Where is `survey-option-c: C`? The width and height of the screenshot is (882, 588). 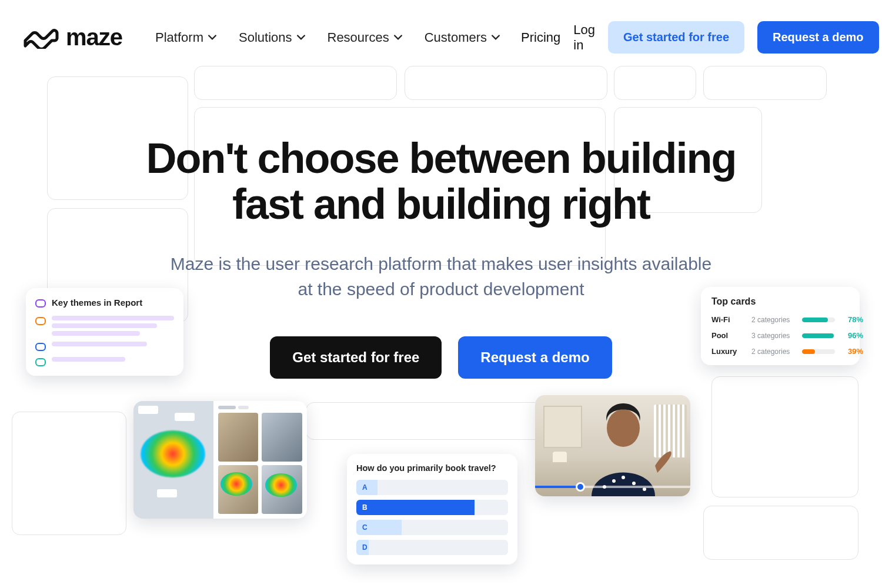
survey-option-c: C is located at coordinates (432, 527).